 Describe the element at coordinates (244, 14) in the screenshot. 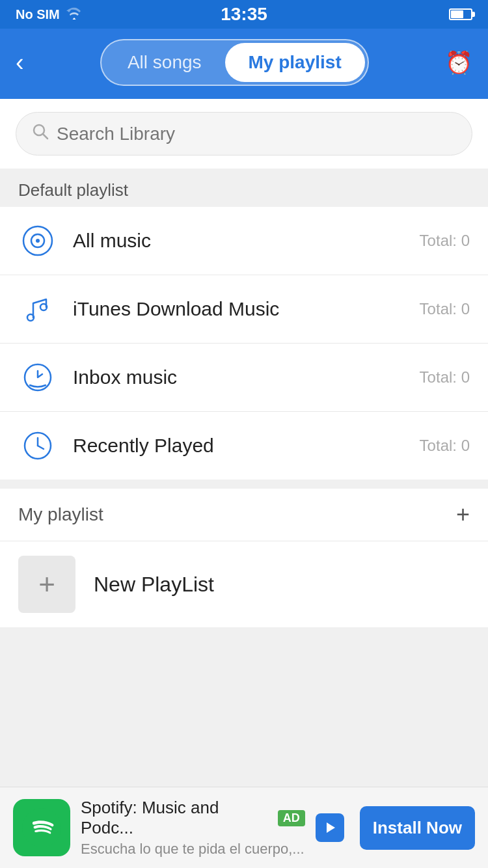

I see `status-bar: No SIM 13:35` at that location.